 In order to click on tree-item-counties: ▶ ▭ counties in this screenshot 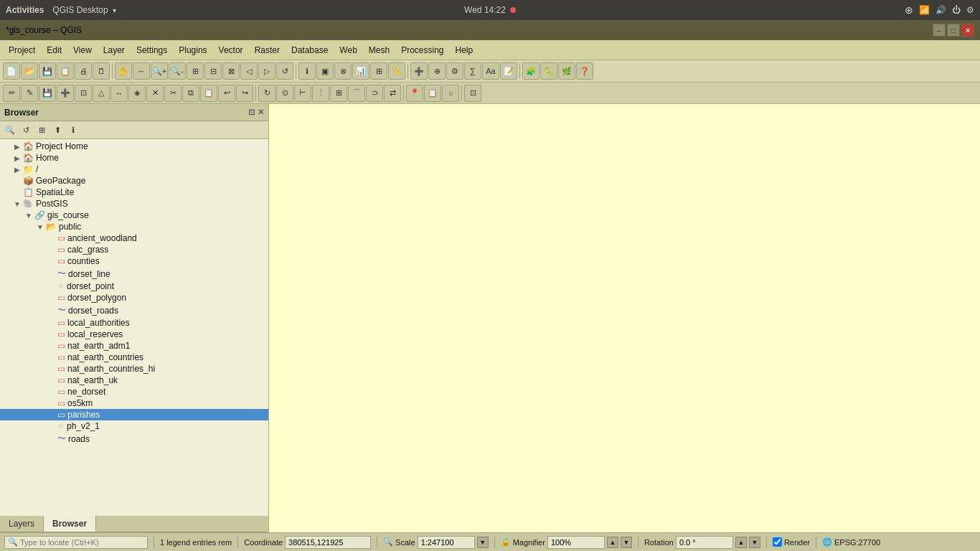, I will do `click(134, 261)`.